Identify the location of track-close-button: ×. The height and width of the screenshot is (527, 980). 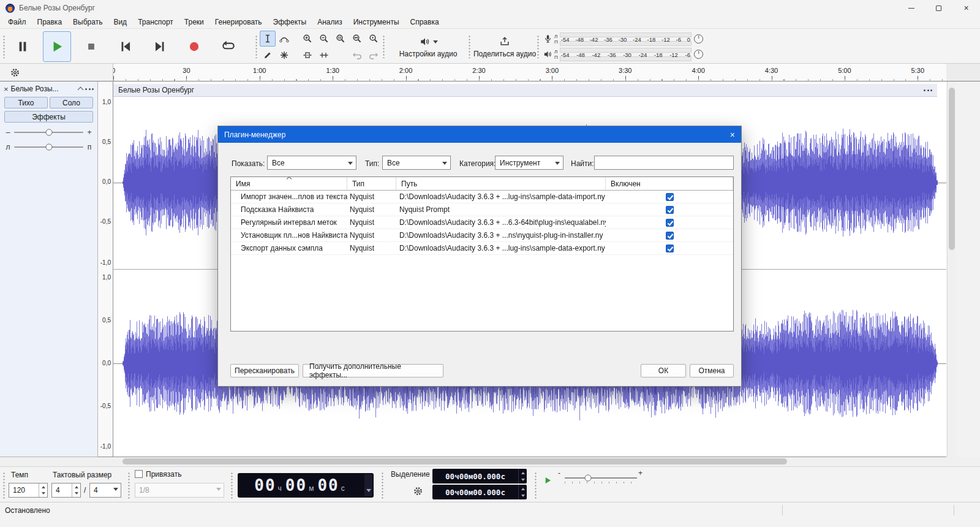
(6, 89).